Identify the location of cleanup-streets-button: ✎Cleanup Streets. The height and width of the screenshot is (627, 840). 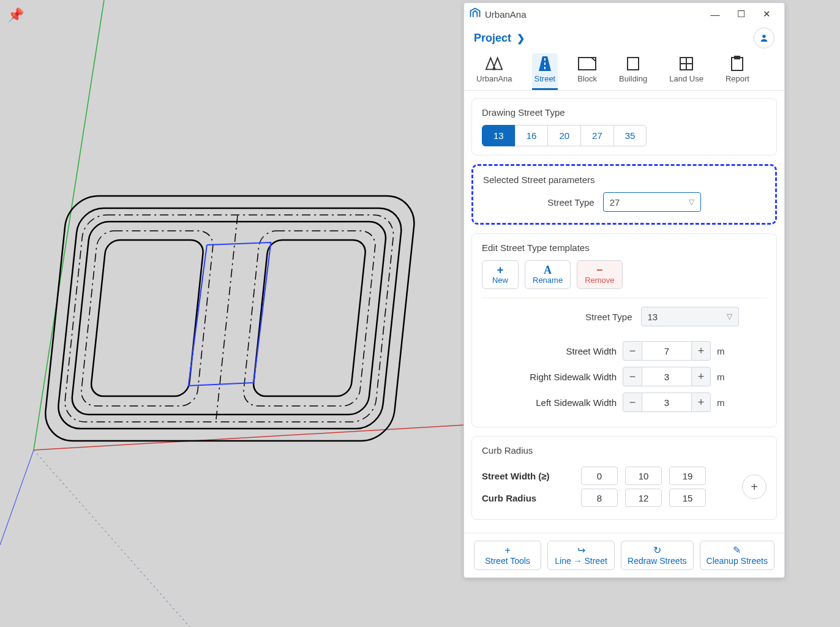
(737, 555).